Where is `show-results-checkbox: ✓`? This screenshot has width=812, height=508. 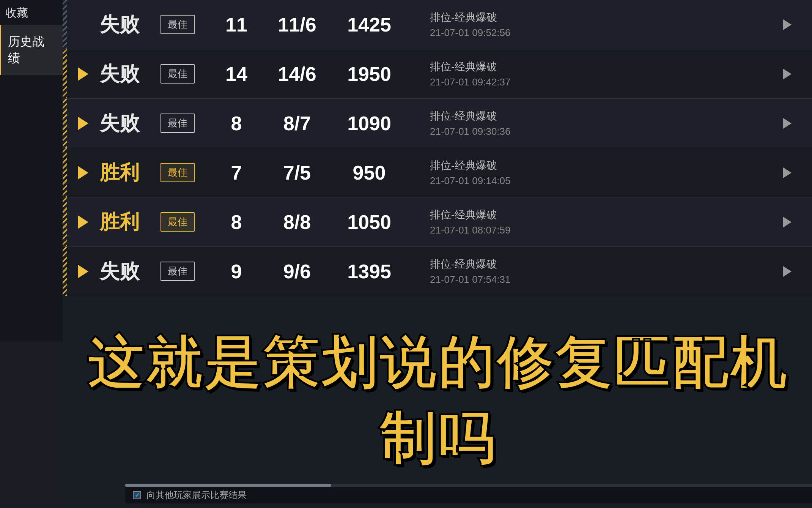 show-results-checkbox: ✓ is located at coordinates (137, 495).